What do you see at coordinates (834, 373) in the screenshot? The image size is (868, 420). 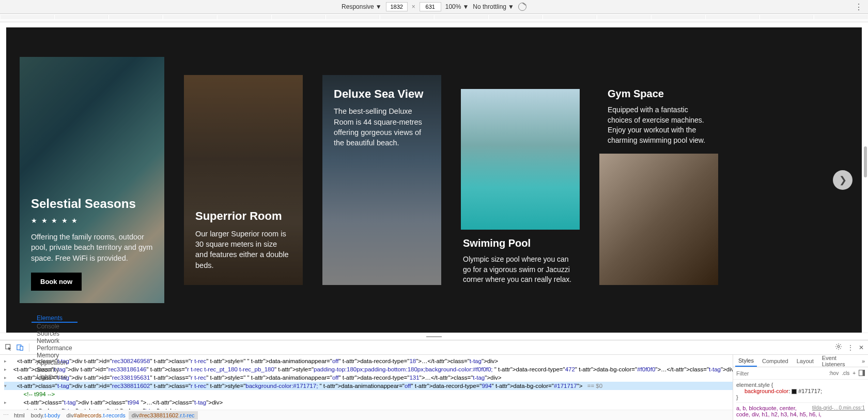 I see `hov-toggle: :hov` at bounding box center [834, 373].